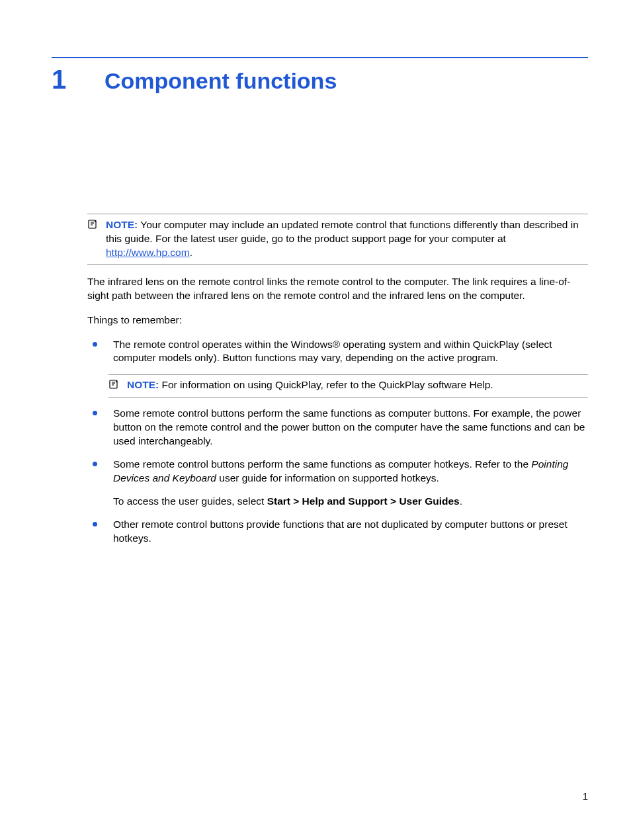  Describe the element at coordinates (191, 253) in the screenshot. I see `note-text-after: .` at that location.